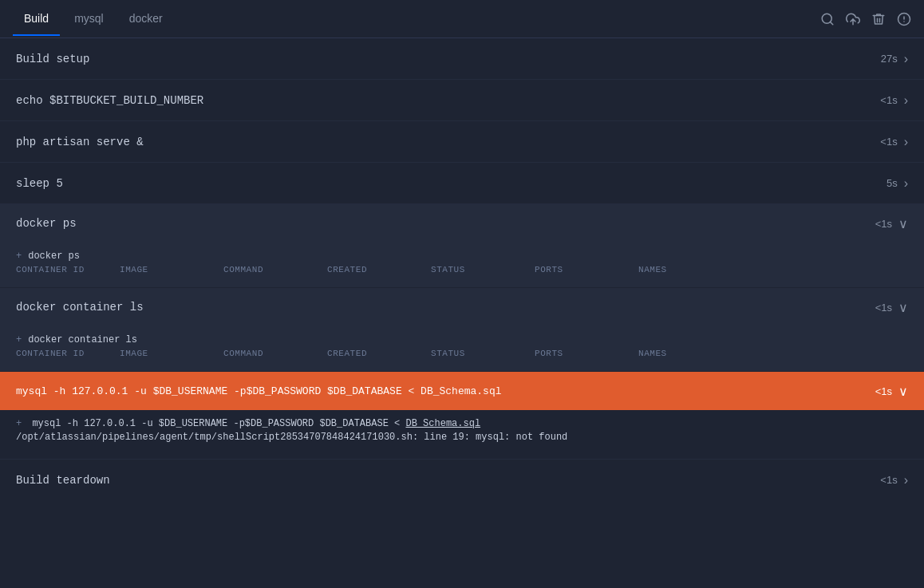 Image resolution: width=924 pixels, height=588 pixels. I want to click on th-names-2: NAMES, so click(690, 353).